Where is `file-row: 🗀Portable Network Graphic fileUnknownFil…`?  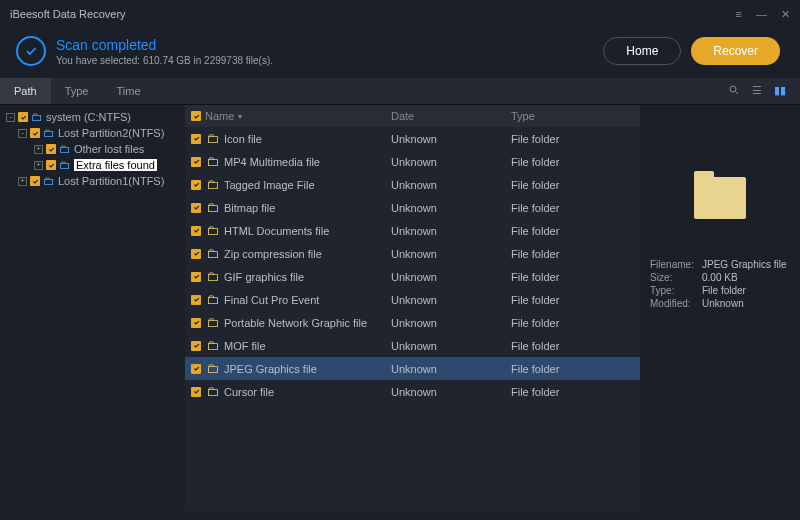 file-row: 🗀Portable Network Graphic fileUnknownFil… is located at coordinates (412, 322).